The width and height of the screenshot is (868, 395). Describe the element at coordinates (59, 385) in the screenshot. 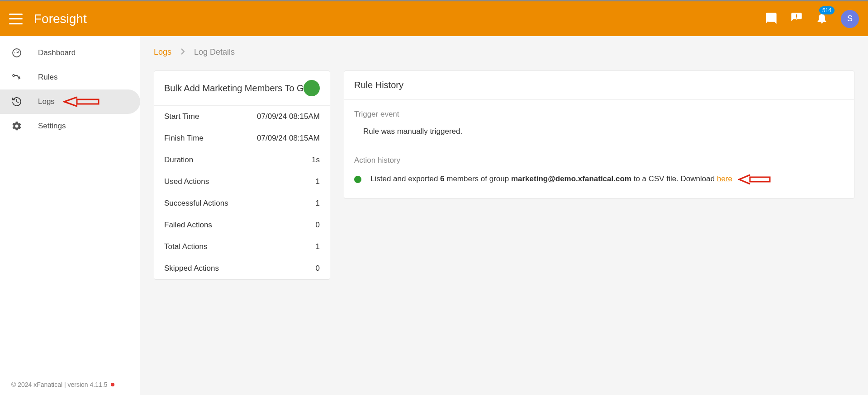

I see `footer-text: © 2024 xFanatical | version 4.11.5` at that location.